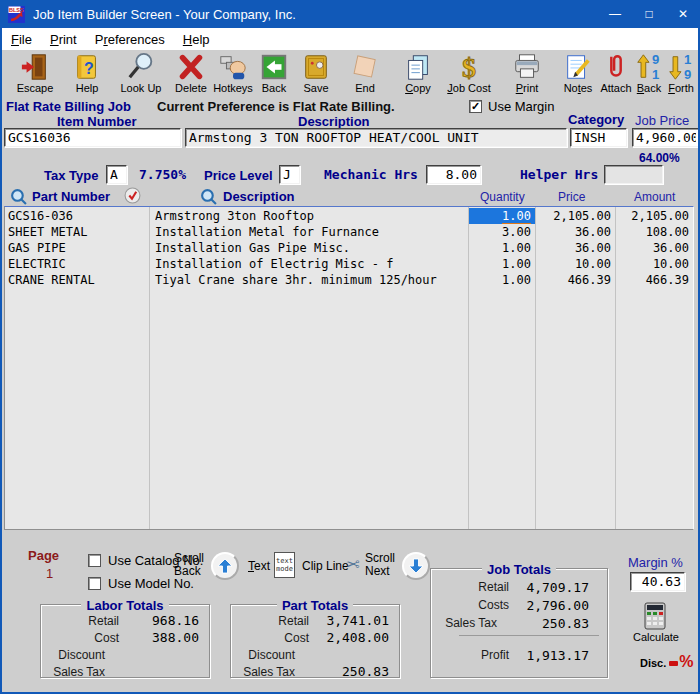 The image size is (700, 694). What do you see at coordinates (527, 73) in the screenshot?
I see `print-button: Print` at bounding box center [527, 73].